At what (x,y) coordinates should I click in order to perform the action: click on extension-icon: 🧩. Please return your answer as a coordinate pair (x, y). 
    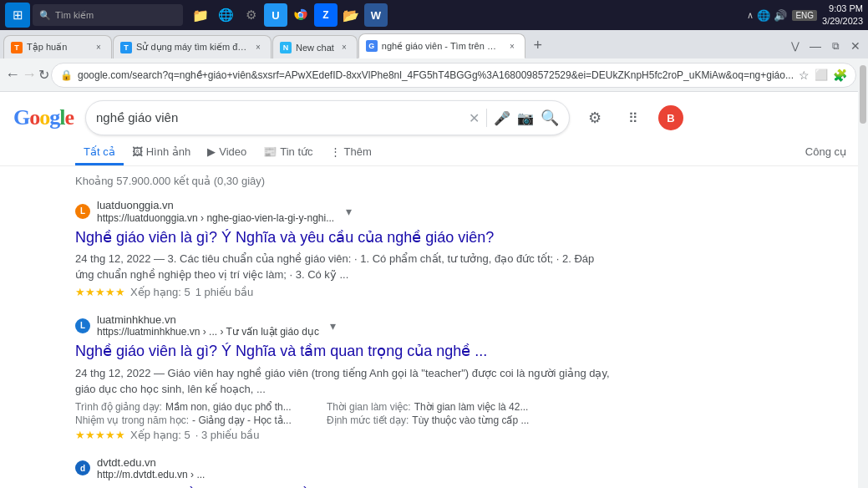
    Looking at the image, I should click on (840, 75).